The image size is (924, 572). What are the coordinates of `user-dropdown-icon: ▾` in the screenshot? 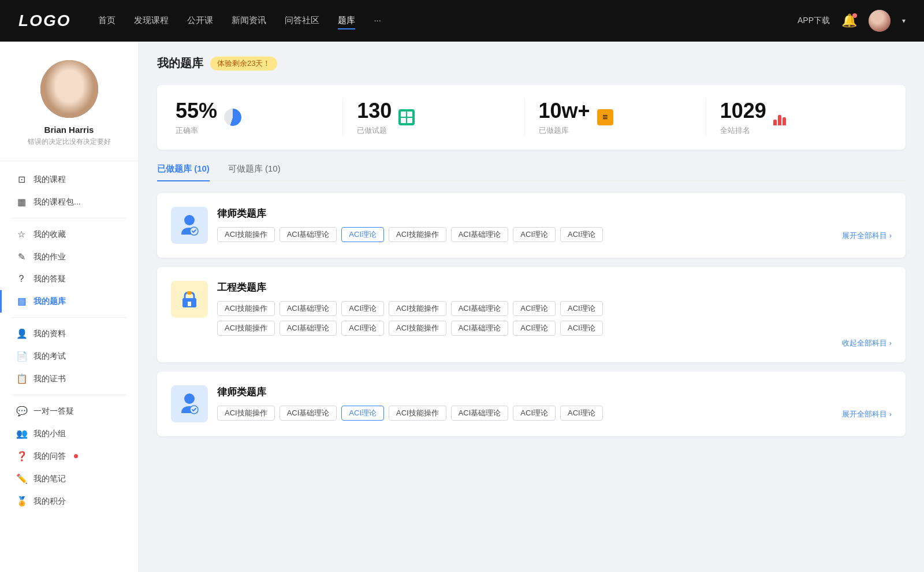 It's located at (904, 21).